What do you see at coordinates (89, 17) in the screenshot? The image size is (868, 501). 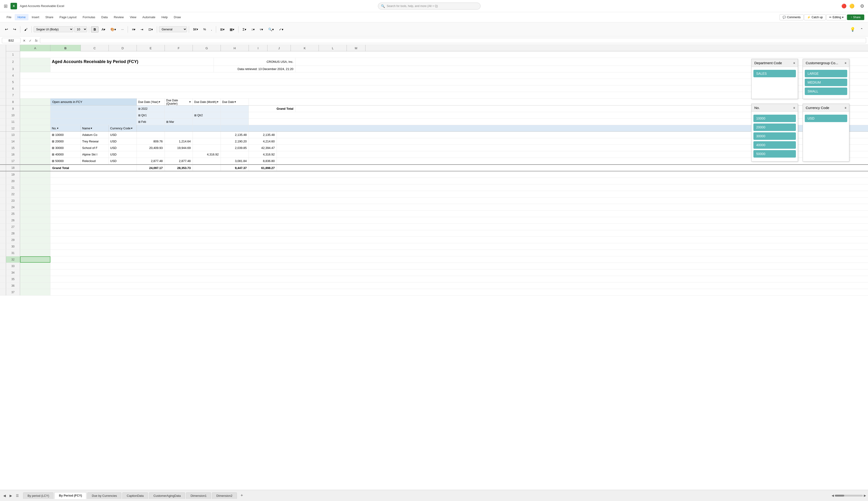 I see `menu-formulas: Formulas` at bounding box center [89, 17].